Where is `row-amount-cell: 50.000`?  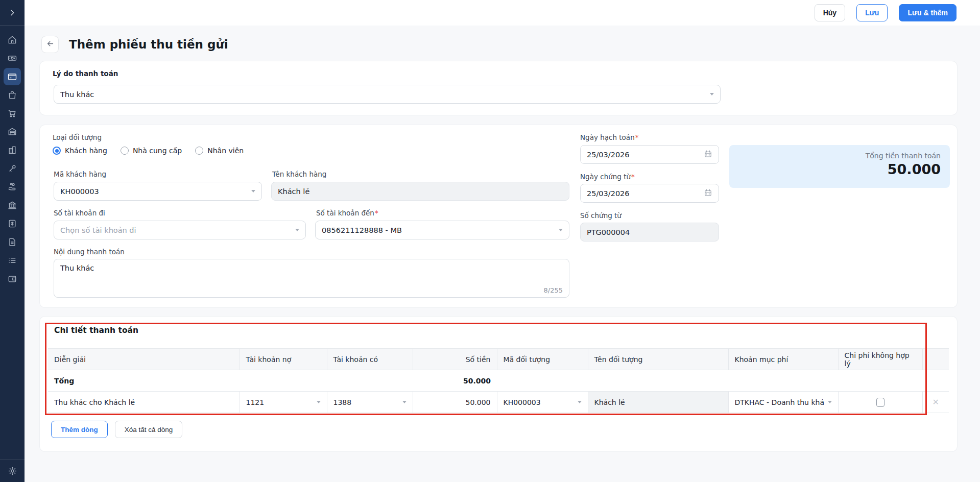
row-amount-cell: 50.000 is located at coordinates (455, 402).